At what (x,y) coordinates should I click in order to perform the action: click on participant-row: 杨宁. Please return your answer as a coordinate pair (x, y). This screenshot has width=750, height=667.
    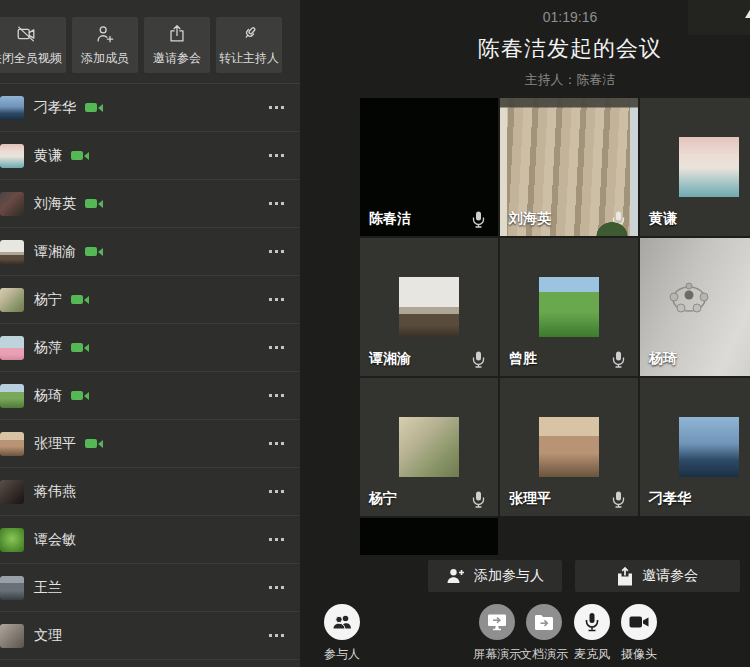
    Looking at the image, I should click on (150, 300).